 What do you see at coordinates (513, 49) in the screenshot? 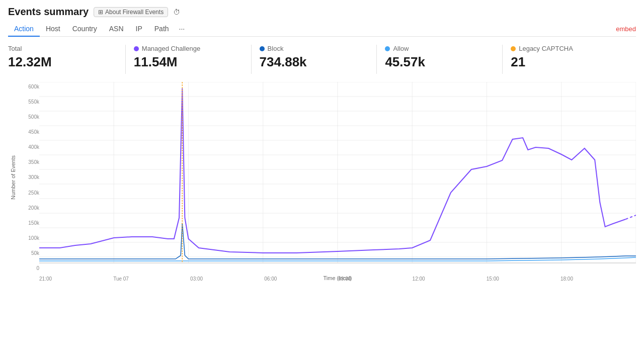
I see `legacy-captcha-dot` at bounding box center [513, 49].